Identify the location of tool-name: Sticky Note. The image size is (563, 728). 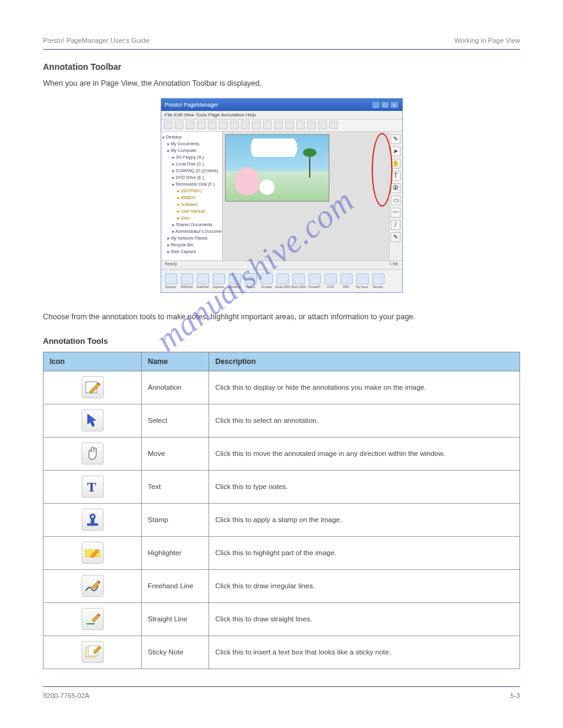
(175, 652).